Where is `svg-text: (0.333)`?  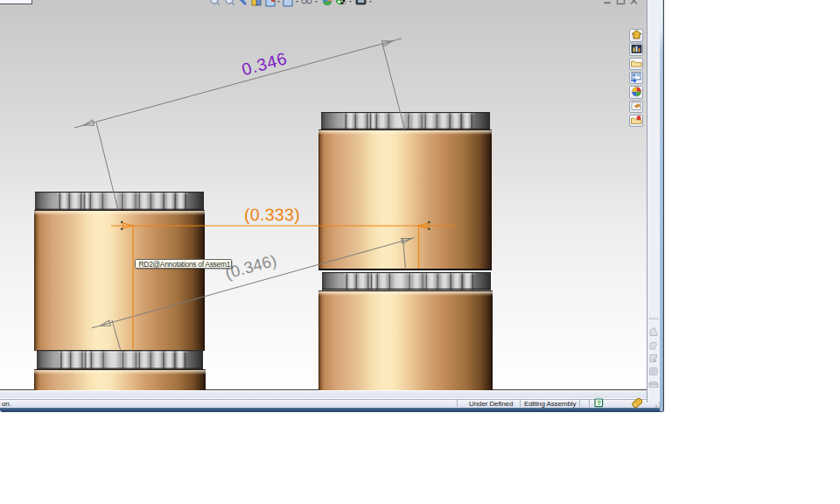 svg-text: (0.333) is located at coordinates (272, 215).